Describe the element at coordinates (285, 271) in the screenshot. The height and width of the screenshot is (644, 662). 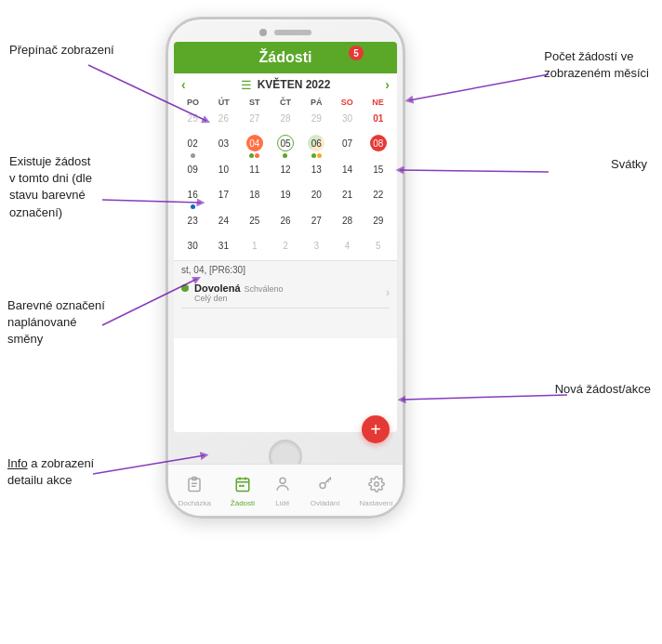
I see `detail-date-label: st, 04, [PR6:30]` at that location.